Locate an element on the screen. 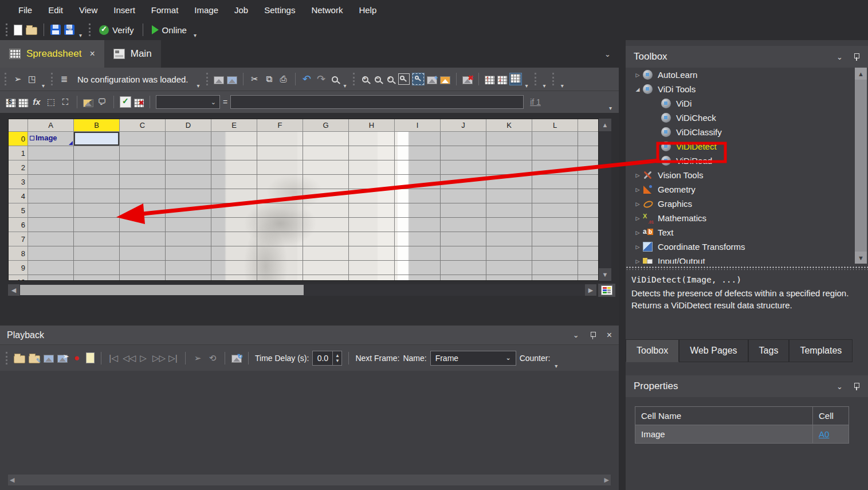  scroll-right-icon: ▶ is located at coordinates (591, 290).